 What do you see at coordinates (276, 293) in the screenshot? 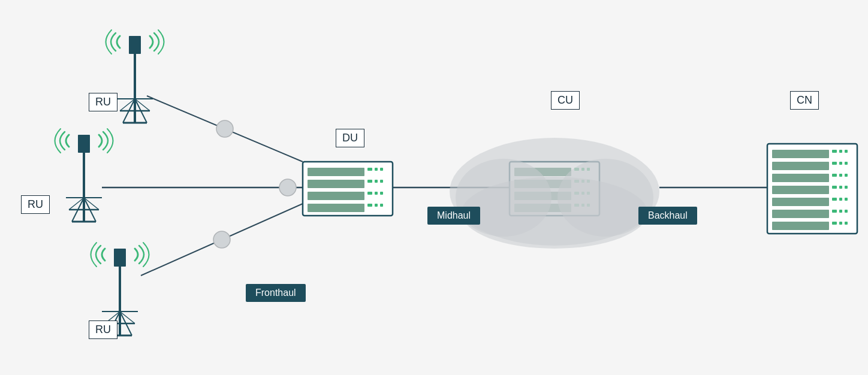
I see `fronthaul-badge: Fronthaul` at bounding box center [276, 293].